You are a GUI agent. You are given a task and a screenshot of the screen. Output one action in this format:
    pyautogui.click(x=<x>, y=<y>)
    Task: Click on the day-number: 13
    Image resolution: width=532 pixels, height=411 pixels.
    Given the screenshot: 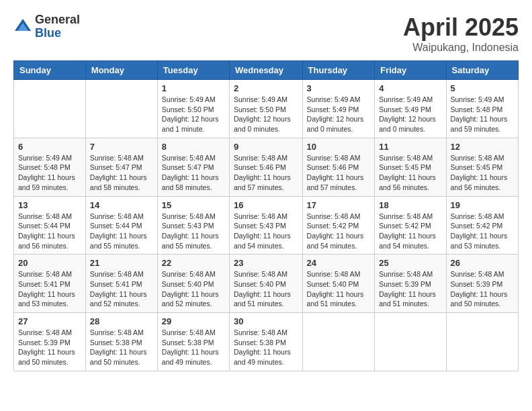 What is the action you would take?
    pyautogui.click(x=50, y=205)
    